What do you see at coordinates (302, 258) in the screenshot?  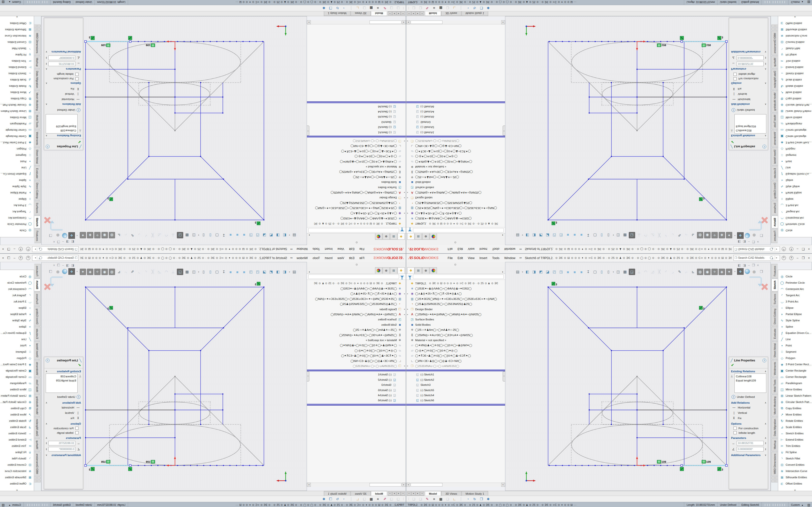 I see `menu-item: Window` at bounding box center [302, 258].